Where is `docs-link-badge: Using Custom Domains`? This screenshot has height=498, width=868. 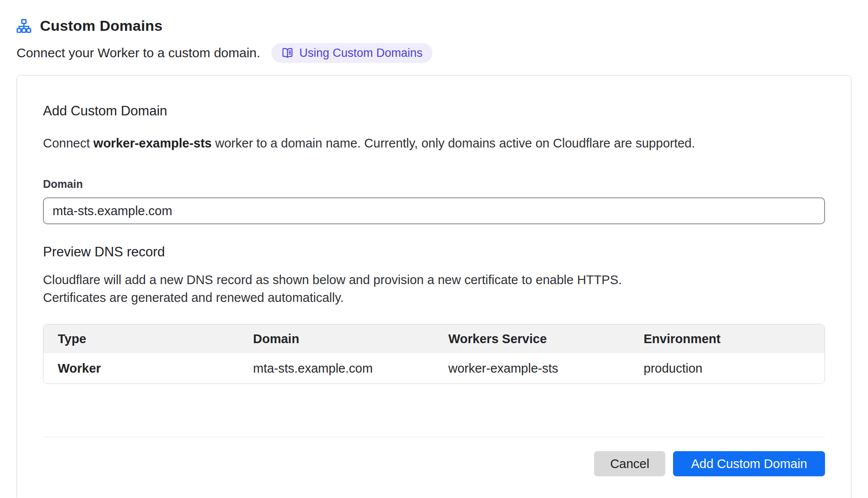
docs-link-badge: Using Custom Domains is located at coordinates (352, 53).